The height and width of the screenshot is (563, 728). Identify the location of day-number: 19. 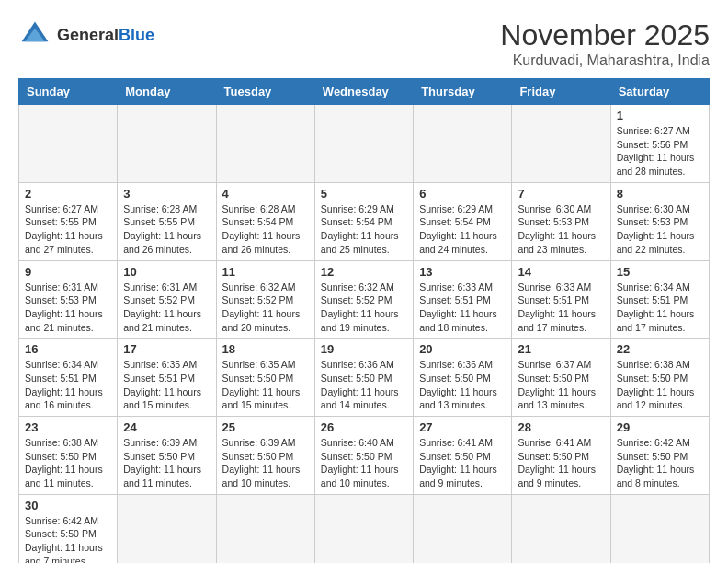
(364, 350).